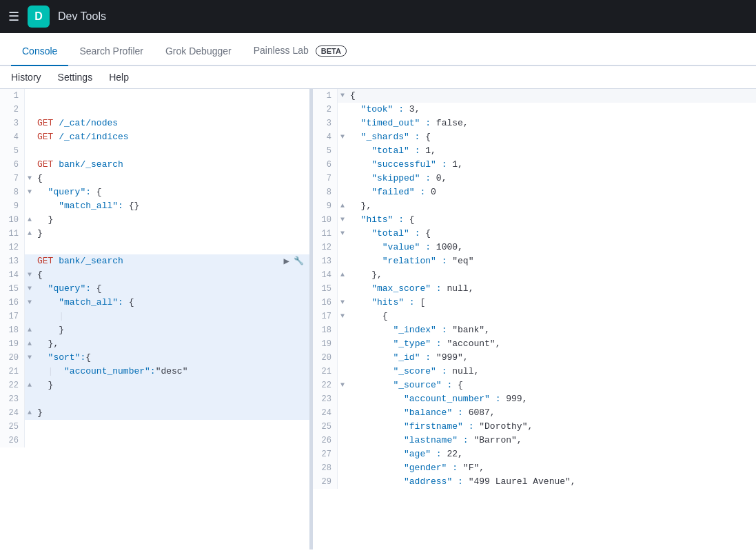 The height and width of the screenshot is (555, 756). I want to click on line-number: 26, so click(12, 441).